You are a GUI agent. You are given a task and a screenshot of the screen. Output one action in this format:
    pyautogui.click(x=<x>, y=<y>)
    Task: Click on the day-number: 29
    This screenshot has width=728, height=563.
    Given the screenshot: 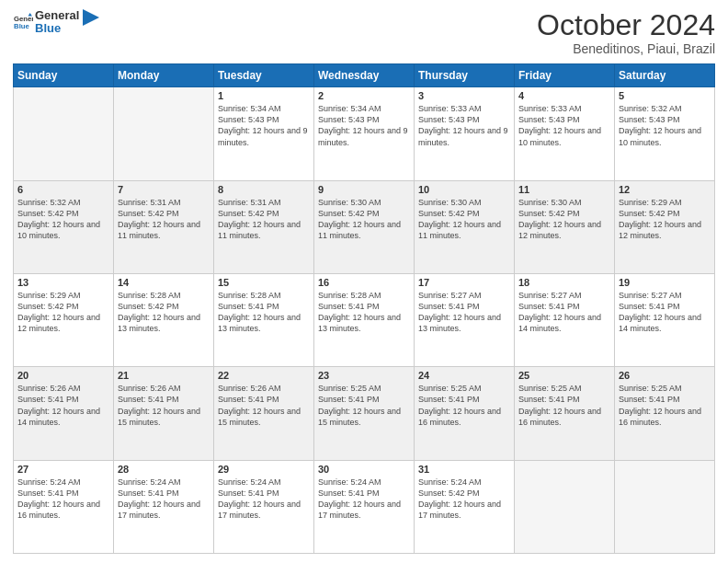 What is the action you would take?
    pyautogui.click(x=264, y=469)
    